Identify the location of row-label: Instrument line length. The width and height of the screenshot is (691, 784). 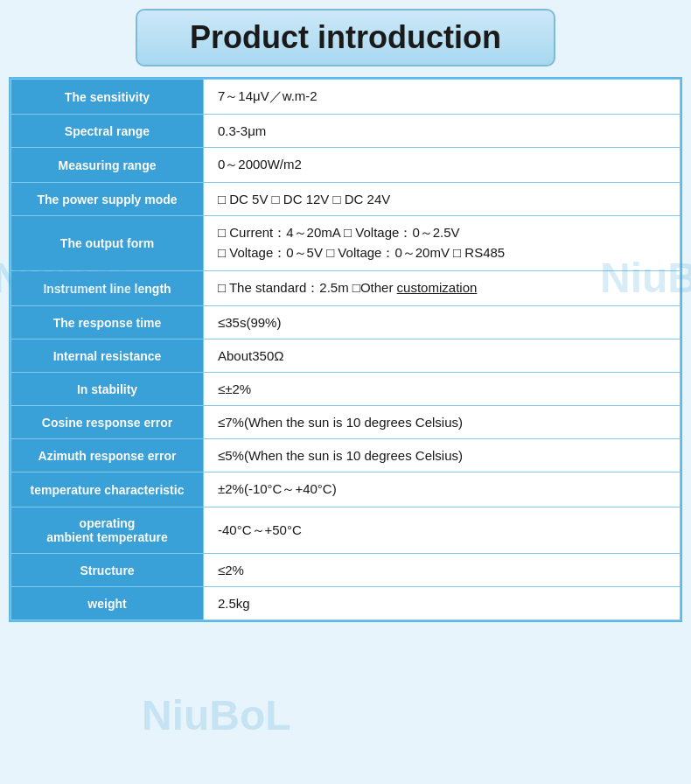
(108, 289).